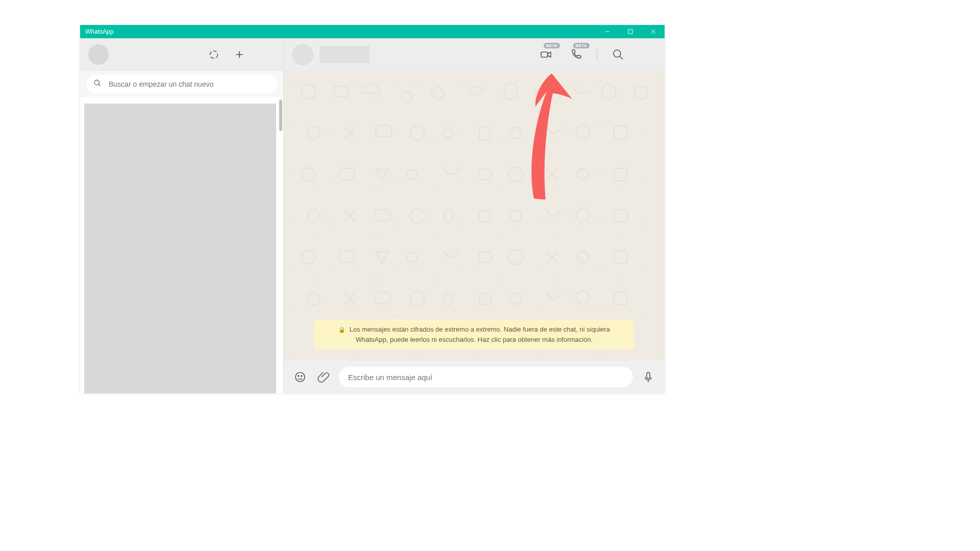  I want to click on attach-button, so click(324, 377).